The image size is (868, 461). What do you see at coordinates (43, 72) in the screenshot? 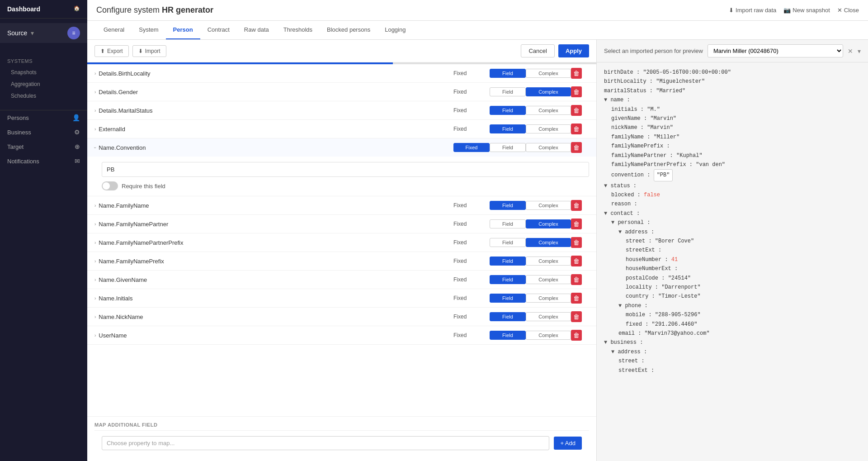
I see `sidebar-item-snapshots: Snapshots` at bounding box center [43, 72].